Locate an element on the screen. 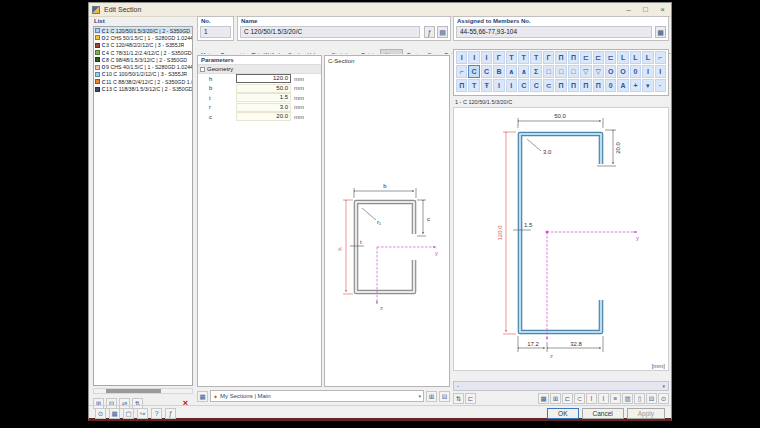  geometry-group-row: Geometry is located at coordinates (260, 70).